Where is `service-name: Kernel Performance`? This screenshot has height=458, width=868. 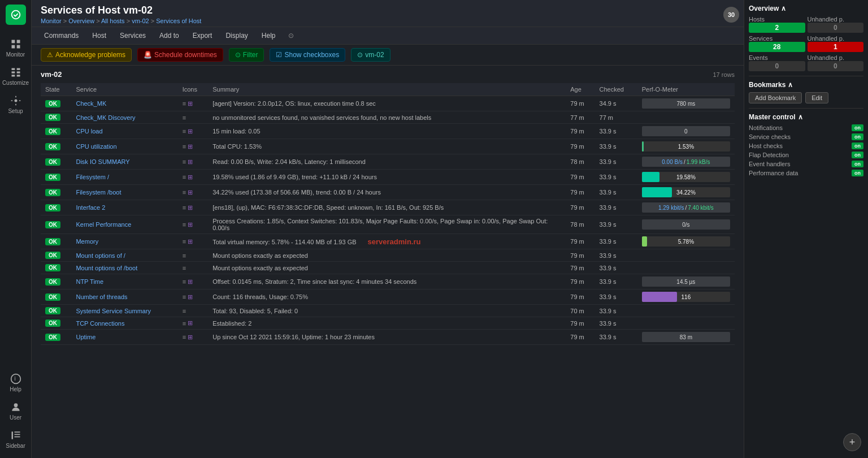
service-name: Kernel Performance is located at coordinates (124, 225).